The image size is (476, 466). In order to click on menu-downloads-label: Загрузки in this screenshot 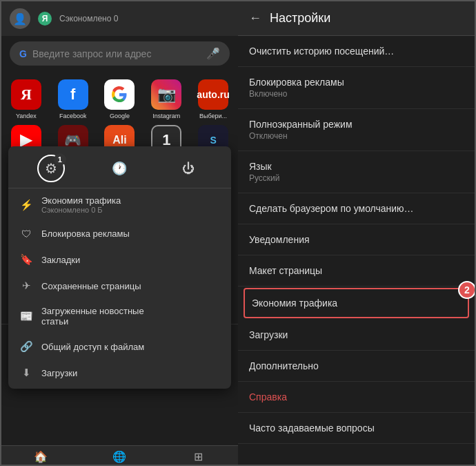, I will do `click(59, 373)`.